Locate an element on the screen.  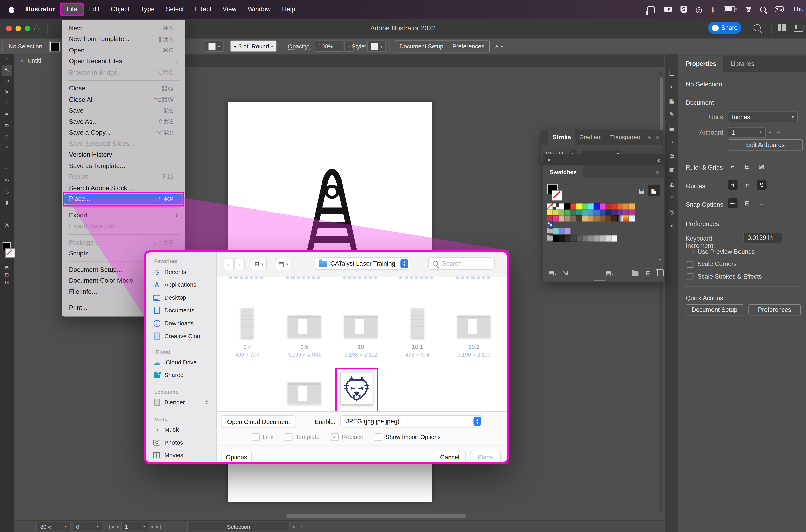
battery-icon is located at coordinates (730, 10).